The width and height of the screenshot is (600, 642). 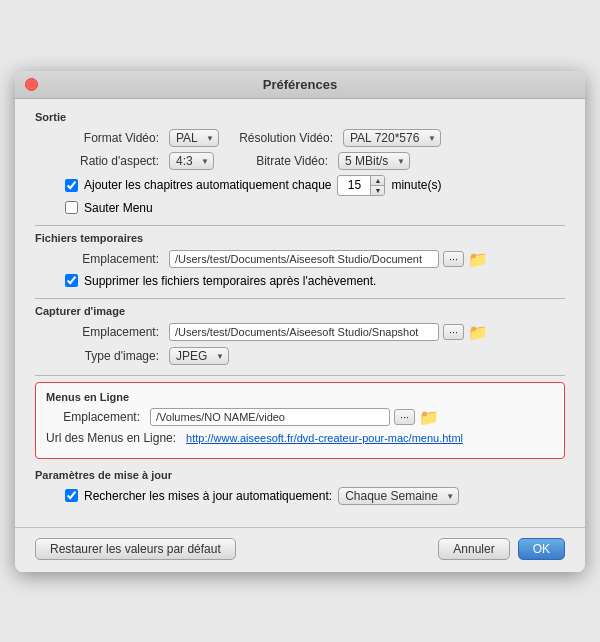 I want to click on section-menus: Menus en Ligne Emplacement: /Volumes/NO …, so click(x=300, y=420).